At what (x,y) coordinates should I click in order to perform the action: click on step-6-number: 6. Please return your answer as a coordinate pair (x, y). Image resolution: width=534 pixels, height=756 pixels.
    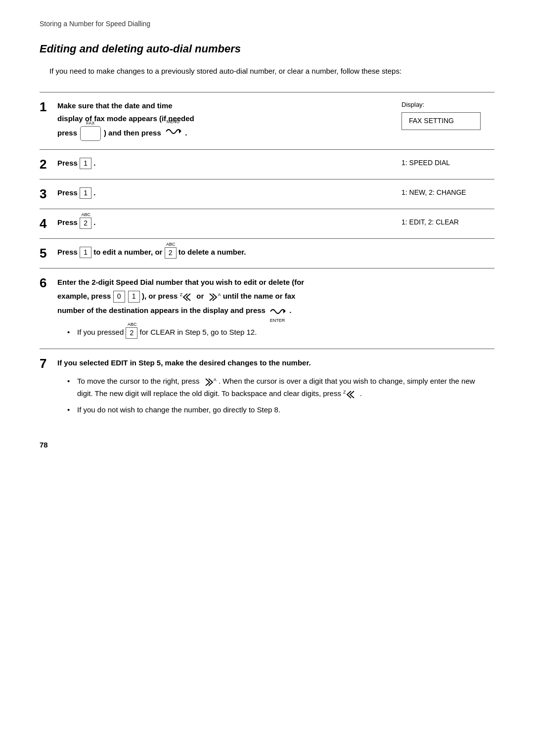
    Looking at the image, I should click on (48, 309).